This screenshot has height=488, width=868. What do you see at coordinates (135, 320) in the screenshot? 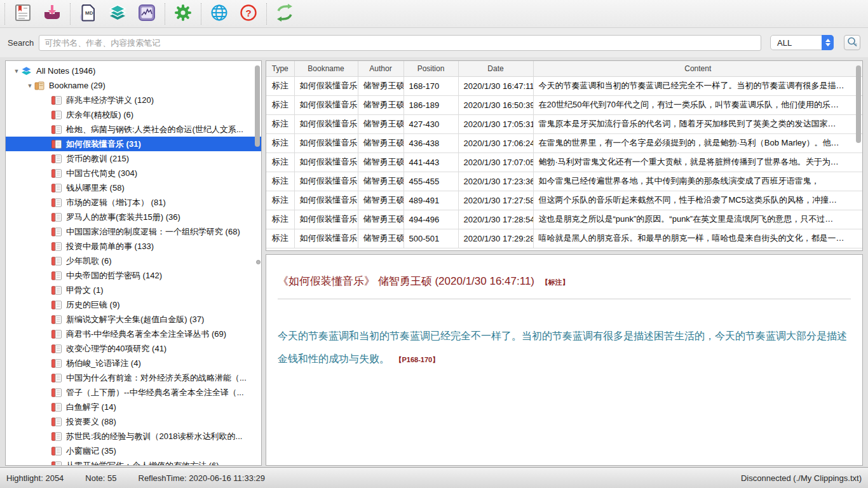
I see `book-title-label: 新编说文解字大全集(超值白金版) (37)` at bounding box center [135, 320].